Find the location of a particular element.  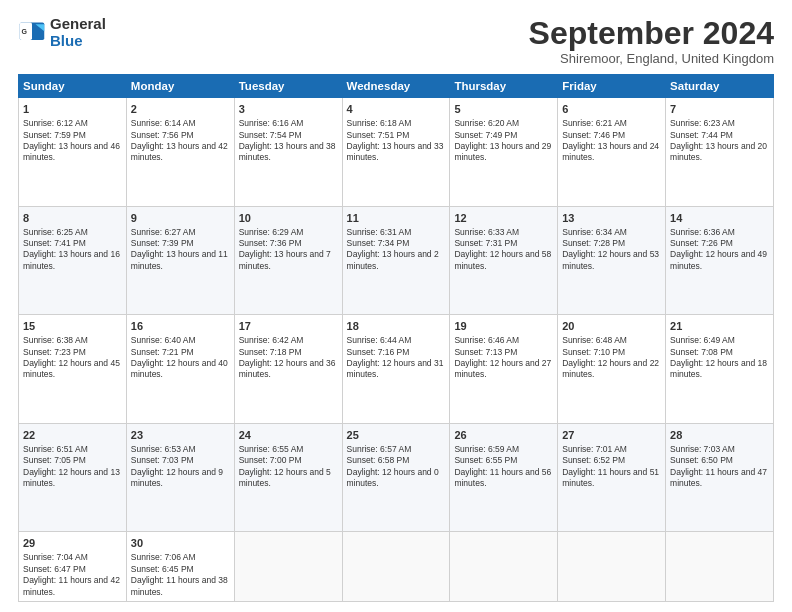

table-row: 12 Sunrise: 6:33 AM Sunset: 7:31 PM Dayl… is located at coordinates (504, 260).